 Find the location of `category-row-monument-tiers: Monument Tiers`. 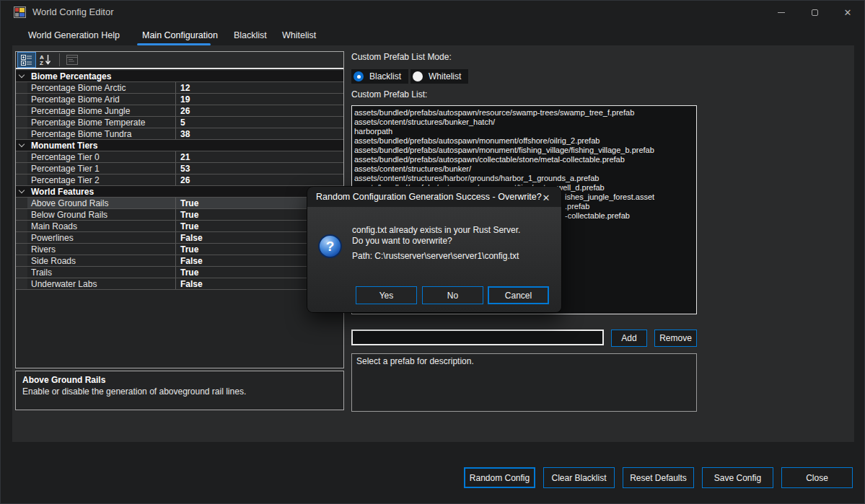

category-row-monument-tiers: Monument Tiers is located at coordinates (180, 146).